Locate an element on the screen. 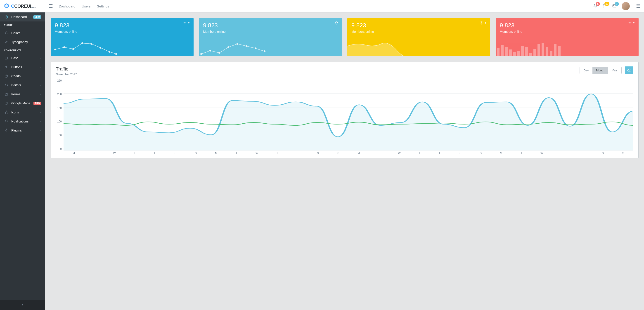 The height and width of the screenshot is (310, 644). widget-card: 9.823 Members online is located at coordinates (270, 37).